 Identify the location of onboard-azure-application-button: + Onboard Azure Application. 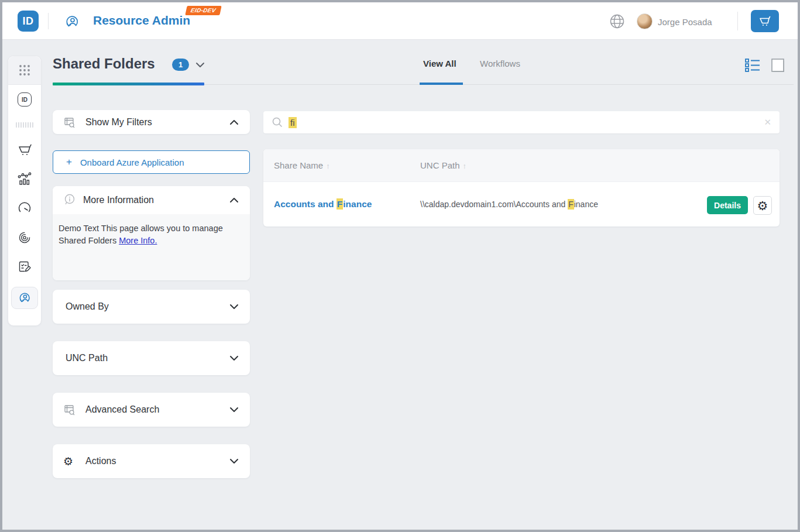
(151, 162).